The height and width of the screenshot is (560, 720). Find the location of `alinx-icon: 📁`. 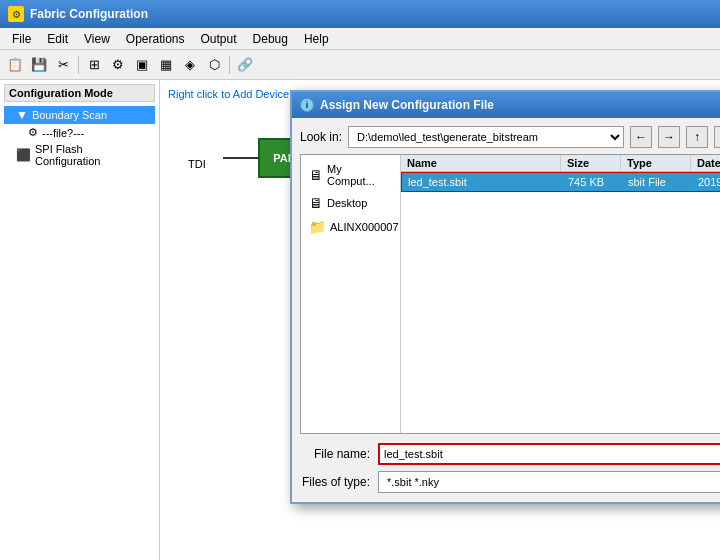

alinx-icon: 📁 is located at coordinates (318, 227).